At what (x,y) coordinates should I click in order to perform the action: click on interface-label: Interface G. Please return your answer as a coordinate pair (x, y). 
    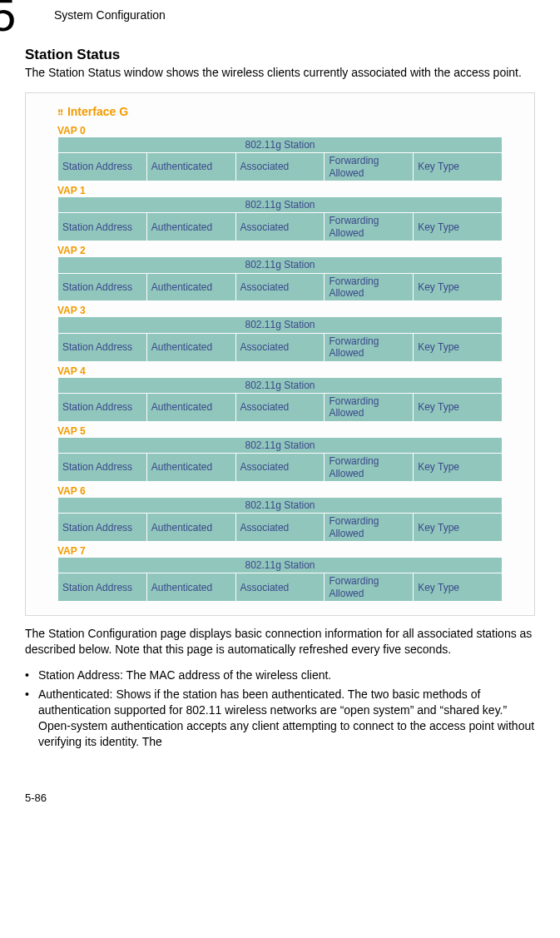
    Looking at the image, I should click on (98, 112).